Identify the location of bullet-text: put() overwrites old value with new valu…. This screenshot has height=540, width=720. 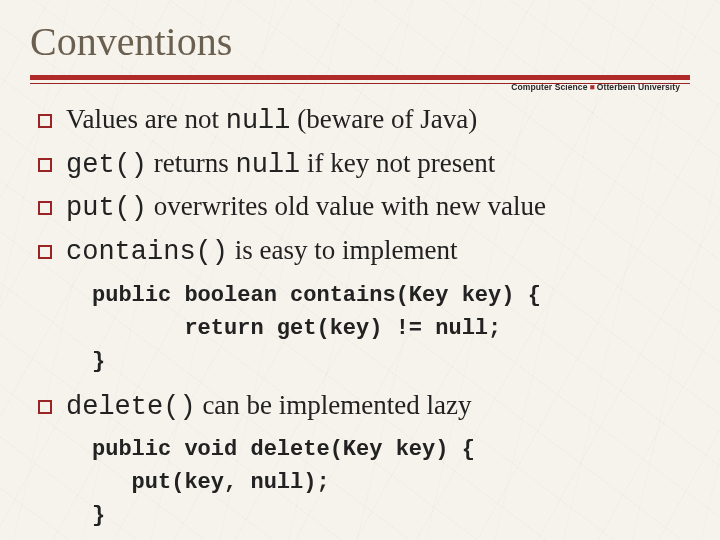
(378, 208).